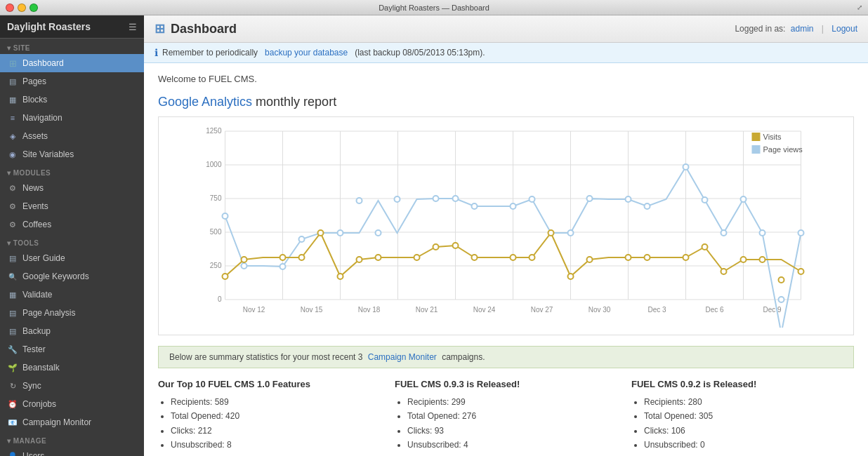 This screenshot has width=868, height=456. Describe the element at coordinates (204, 29) in the screenshot. I see `page-title-text: Dashboard` at that location.